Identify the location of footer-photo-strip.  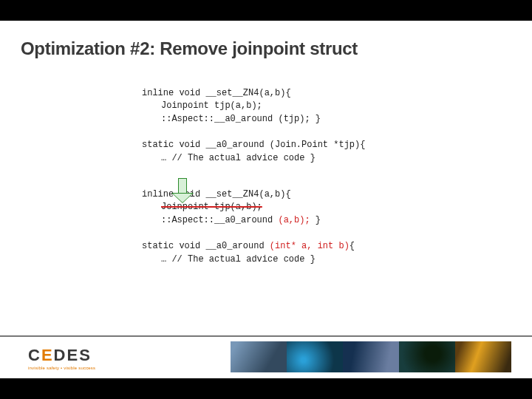
(371, 357).